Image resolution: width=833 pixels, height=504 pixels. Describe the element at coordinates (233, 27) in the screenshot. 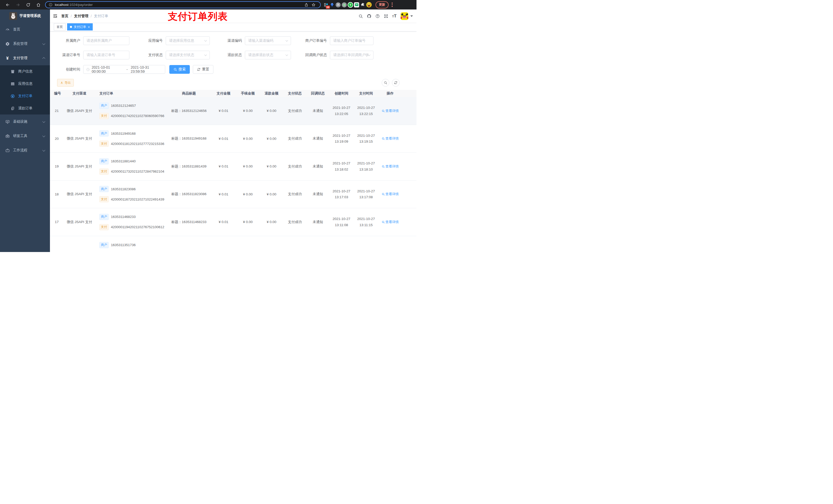

I see `tags-view-bar: 首页 支付订单 ×` at that location.